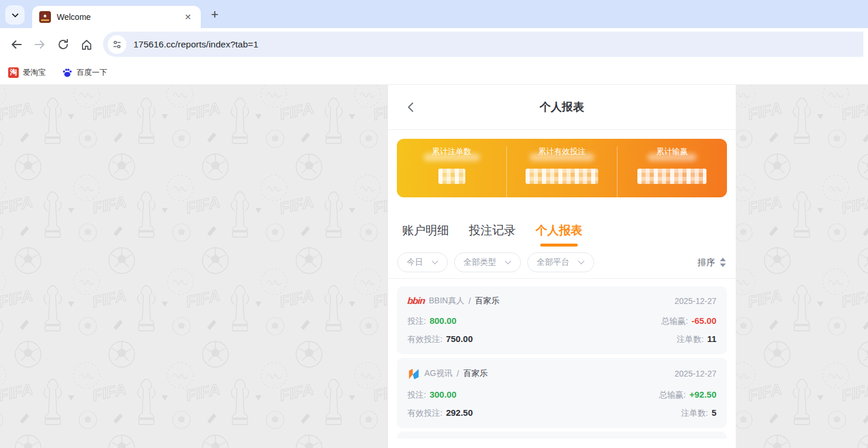 The height and width of the screenshot is (448, 868). Describe the element at coordinates (553, 262) in the screenshot. I see `filter-label: 全部平台` at that location.